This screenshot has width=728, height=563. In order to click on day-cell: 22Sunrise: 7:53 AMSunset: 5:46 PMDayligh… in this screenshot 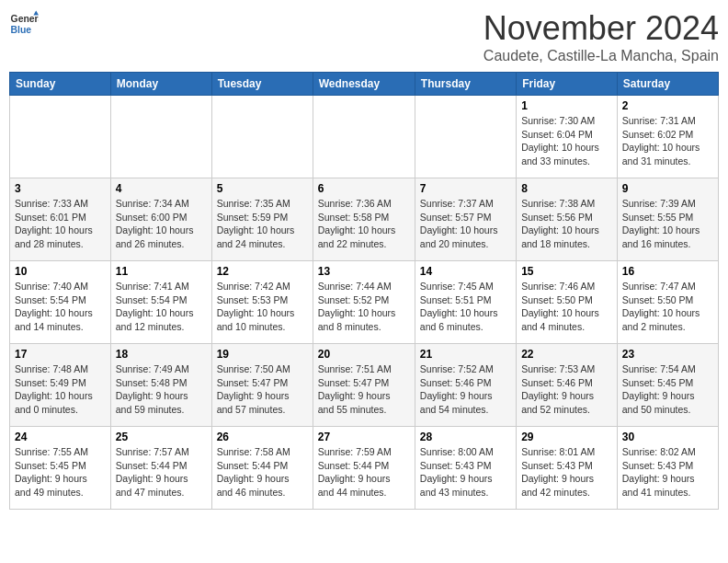, I will do `click(567, 385)`.